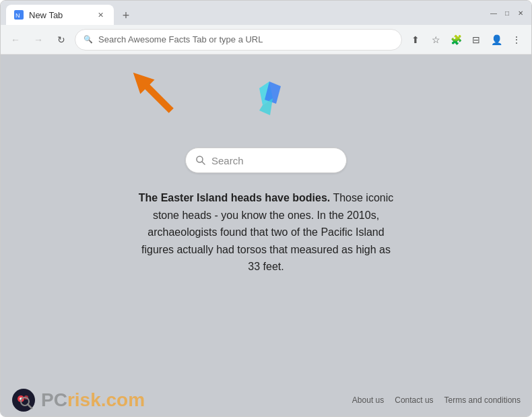  I want to click on footer-terms-link: Terms and conditions, so click(482, 400).